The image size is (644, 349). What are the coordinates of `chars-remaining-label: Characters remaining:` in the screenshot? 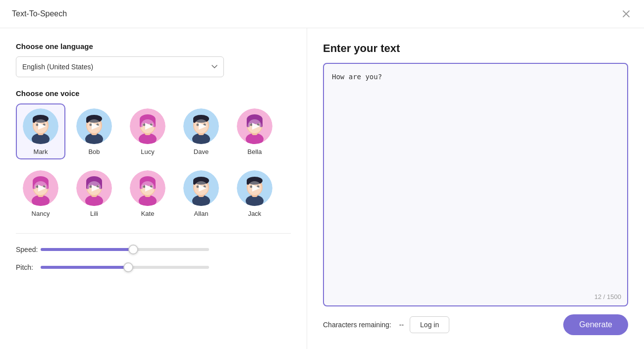 It's located at (357, 325).